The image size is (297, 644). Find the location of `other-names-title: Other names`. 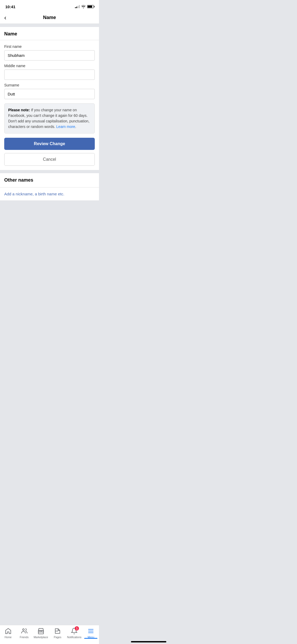

other-names-title: Other names is located at coordinates (19, 180).